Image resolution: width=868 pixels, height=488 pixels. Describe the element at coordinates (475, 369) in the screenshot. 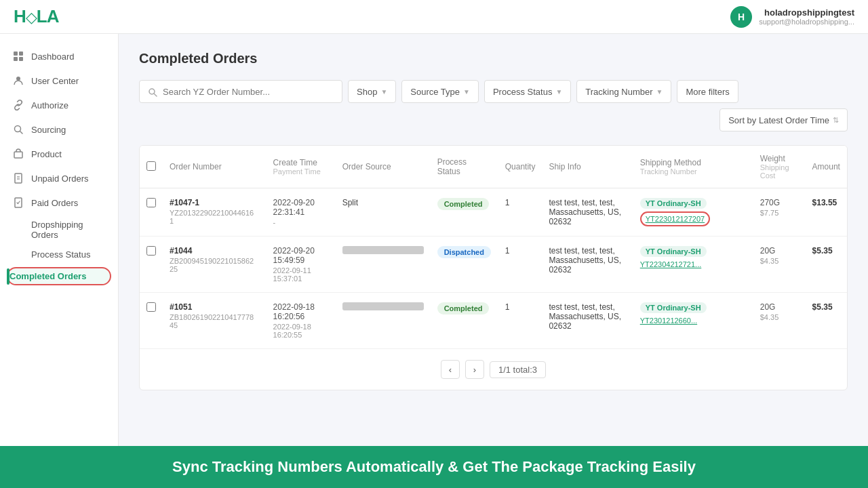

I see `next-page-button: ›` at that location.